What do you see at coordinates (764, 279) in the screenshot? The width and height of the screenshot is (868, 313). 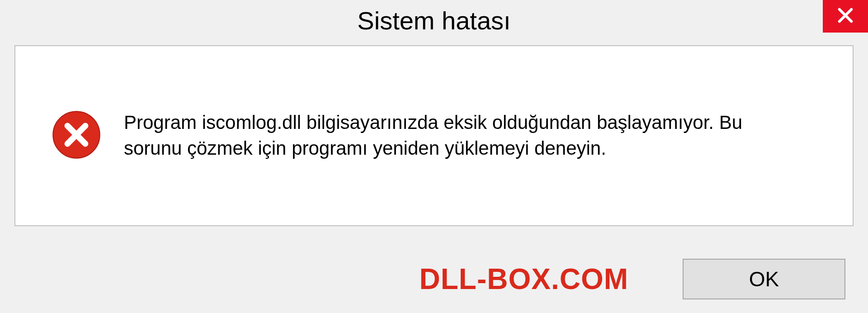 I see `ok-button: OK` at bounding box center [764, 279].